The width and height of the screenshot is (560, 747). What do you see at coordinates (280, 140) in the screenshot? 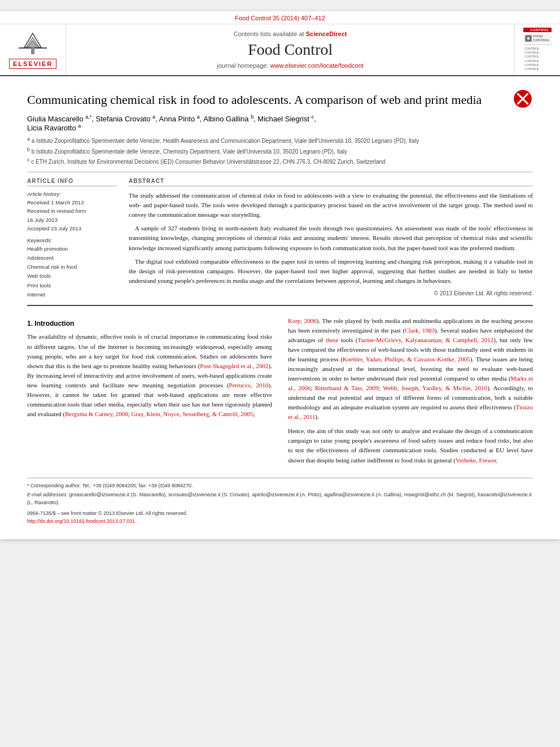
I see `affil-a: a a Istituto Zooprofilattico Sperimental…` at bounding box center [280, 140].